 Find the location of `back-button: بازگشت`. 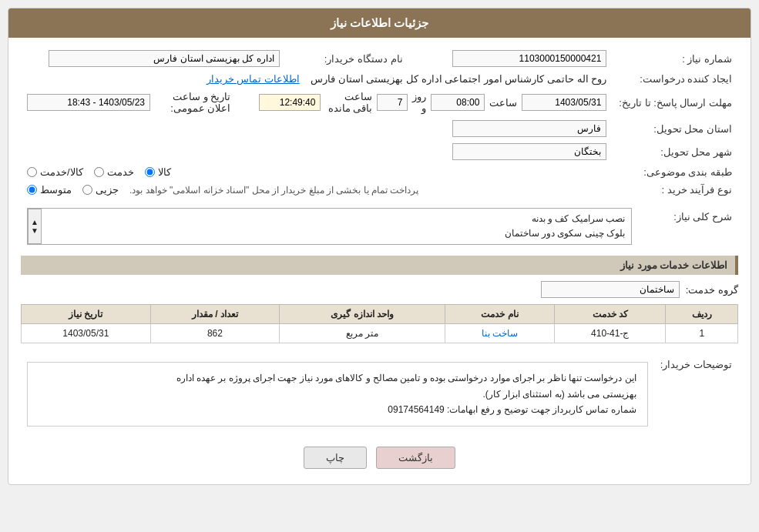

back-button: بازگشت is located at coordinates (416, 457).